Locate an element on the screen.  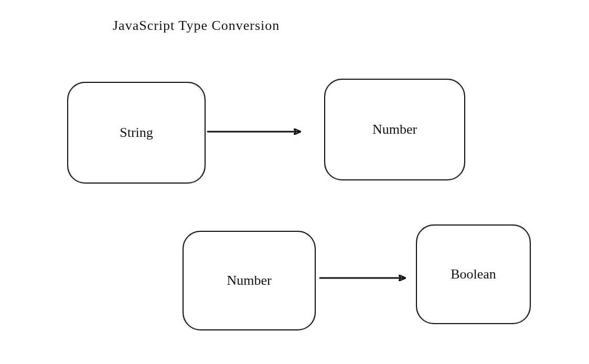
node-boolean: Boolean is located at coordinates (473, 274).